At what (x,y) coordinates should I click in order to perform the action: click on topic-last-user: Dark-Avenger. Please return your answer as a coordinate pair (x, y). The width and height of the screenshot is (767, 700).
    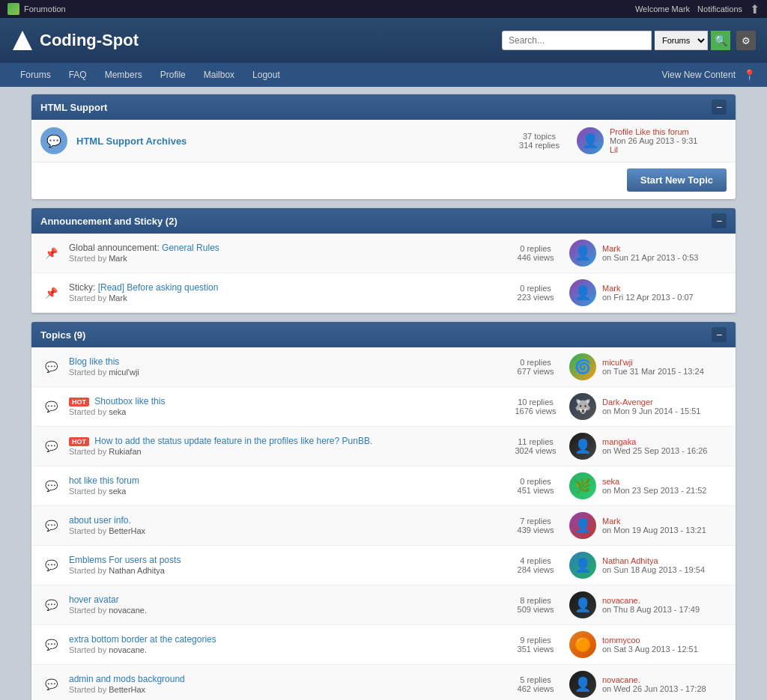
    Looking at the image, I should click on (628, 402).